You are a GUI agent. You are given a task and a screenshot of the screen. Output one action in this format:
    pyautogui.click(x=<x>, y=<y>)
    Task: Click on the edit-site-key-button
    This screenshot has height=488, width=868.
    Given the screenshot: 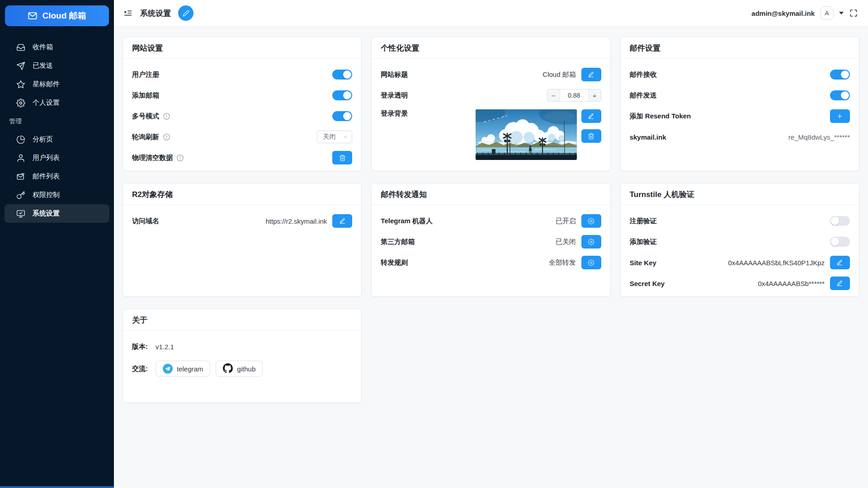 What is the action you would take?
    pyautogui.click(x=840, y=263)
    